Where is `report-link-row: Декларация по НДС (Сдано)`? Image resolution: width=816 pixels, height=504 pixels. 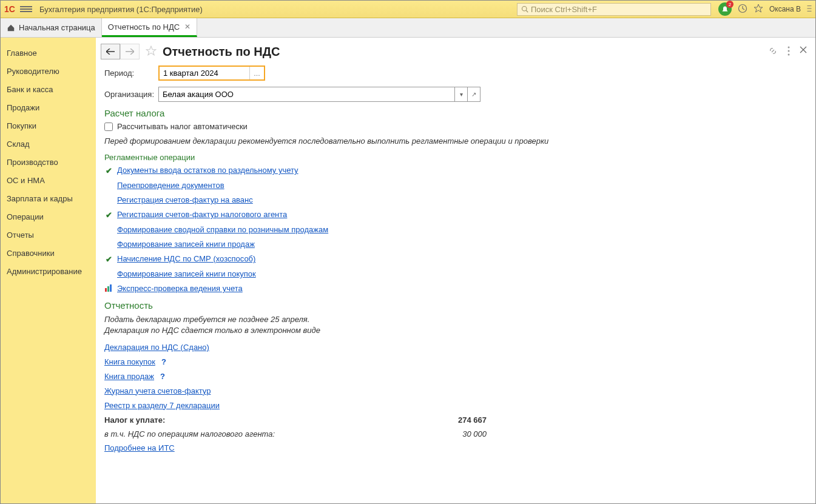
report-link-row: Декларация по НДС (Сдано) is located at coordinates (456, 347).